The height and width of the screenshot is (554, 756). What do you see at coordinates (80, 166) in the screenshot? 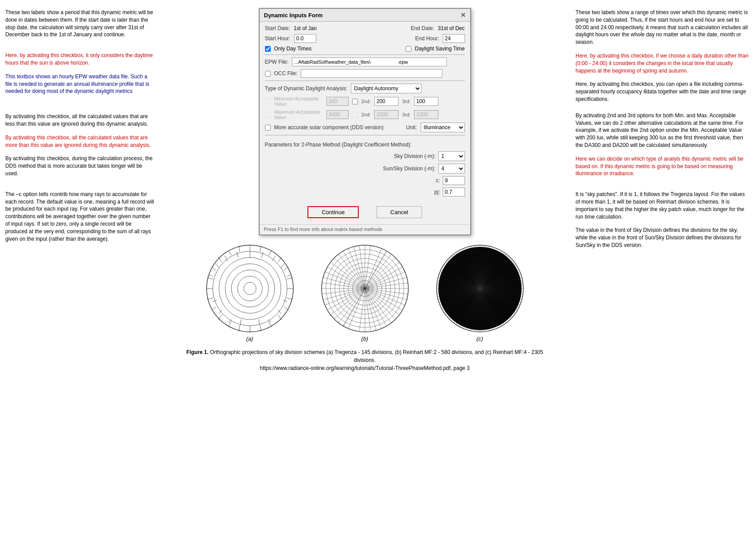
I see `la6-text: By activating this checkbox, during the …` at bounding box center [80, 166].